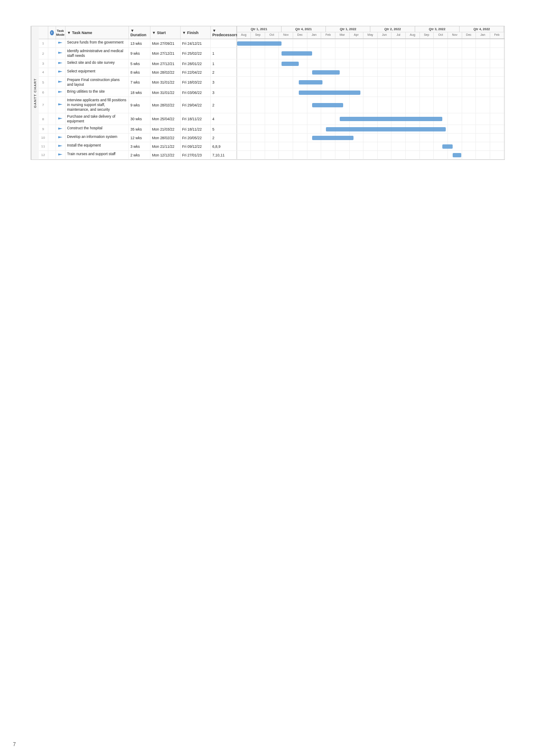 The height and width of the screenshot is (756, 535). What do you see at coordinates (166, 119) in the screenshot?
I see `task-start: Mon 25/04/22` at bounding box center [166, 119].